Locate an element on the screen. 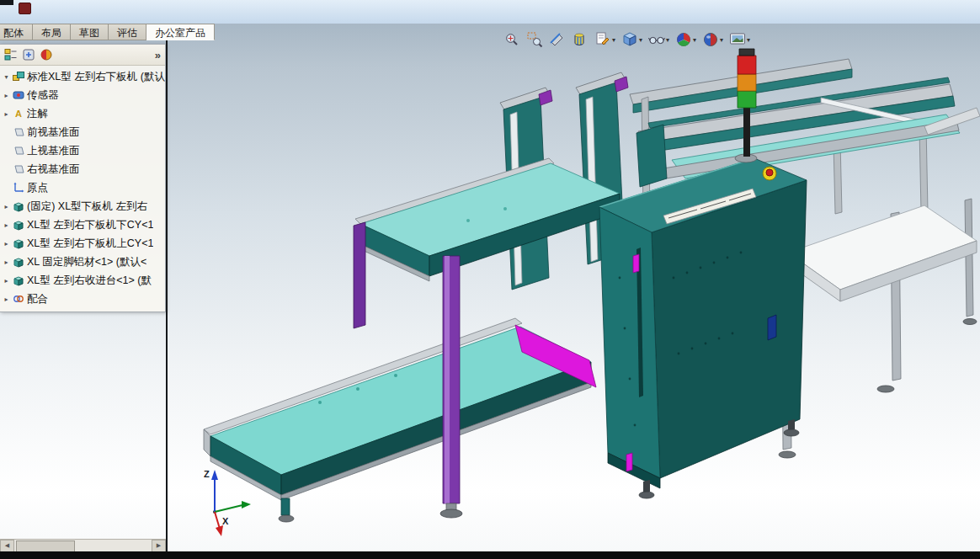 The height and width of the screenshot is (559, 980). signal-light-red is located at coordinates (747, 65).